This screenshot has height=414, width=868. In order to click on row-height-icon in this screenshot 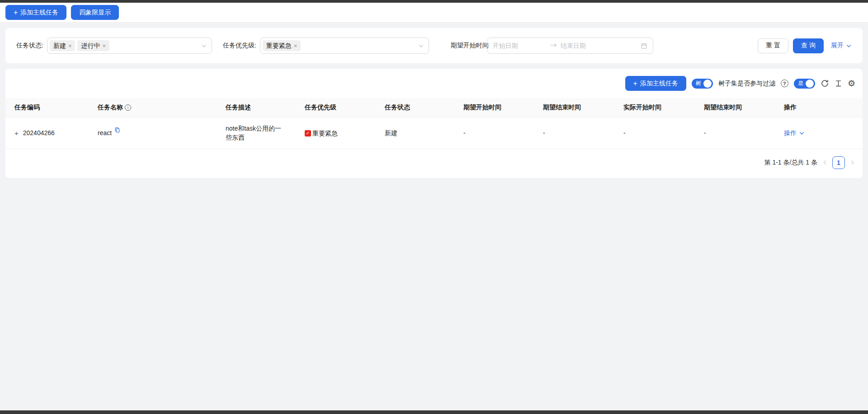, I will do `click(838, 83)`.